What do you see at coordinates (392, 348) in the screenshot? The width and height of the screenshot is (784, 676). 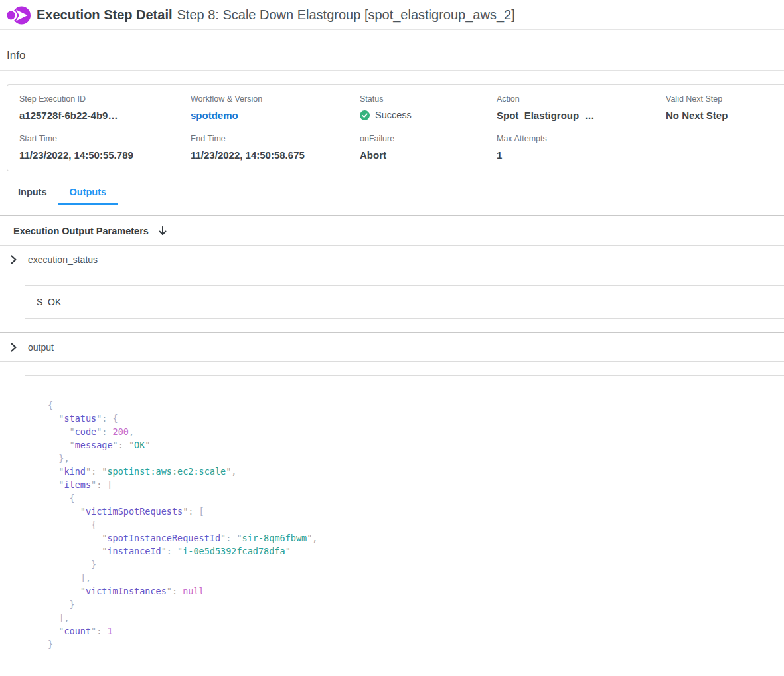 I see `param-row-output: output` at bounding box center [392, 348].